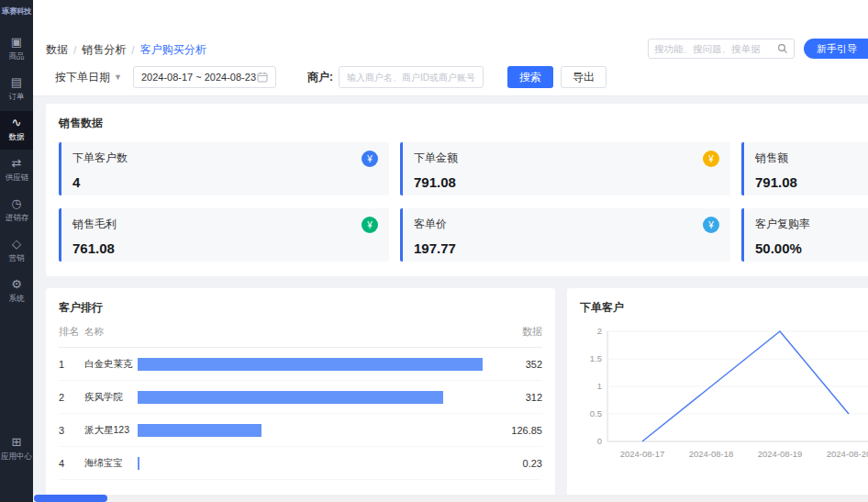 This screenshot has height=502, width=868. What do you see at coordinates (320, 77) in the screenshot?
I see `merchant-label: 商户:` at bounding box center [320, 77].